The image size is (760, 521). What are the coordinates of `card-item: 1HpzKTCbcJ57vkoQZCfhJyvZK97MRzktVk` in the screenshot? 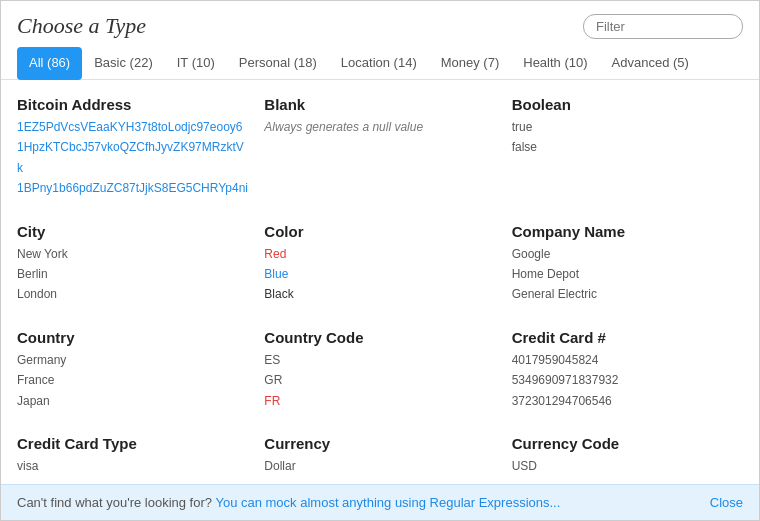 It's located at (132, 158).